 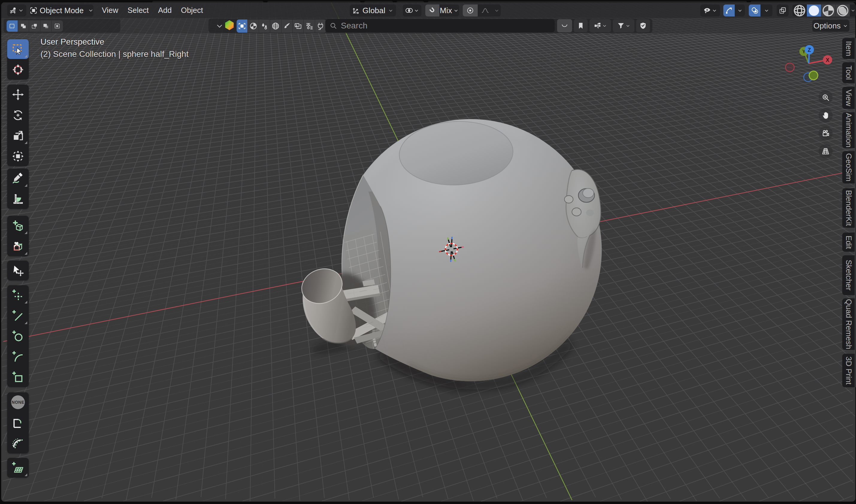 I want to click on shading-wireframe, so click(x=800, y=10).